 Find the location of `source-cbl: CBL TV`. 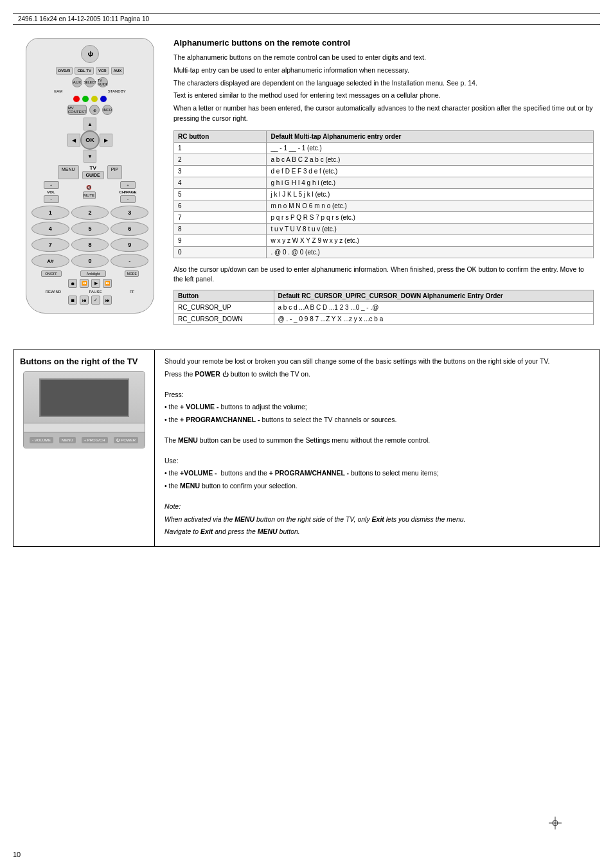

source-cbl: CBL TV is located at coordinates (84, 71).